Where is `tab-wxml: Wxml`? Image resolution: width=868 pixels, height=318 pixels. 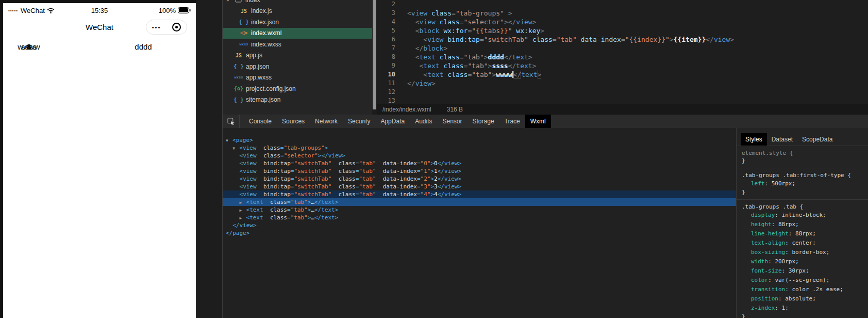 tab-wxml: Wxml is located at coordinates (538, 121).